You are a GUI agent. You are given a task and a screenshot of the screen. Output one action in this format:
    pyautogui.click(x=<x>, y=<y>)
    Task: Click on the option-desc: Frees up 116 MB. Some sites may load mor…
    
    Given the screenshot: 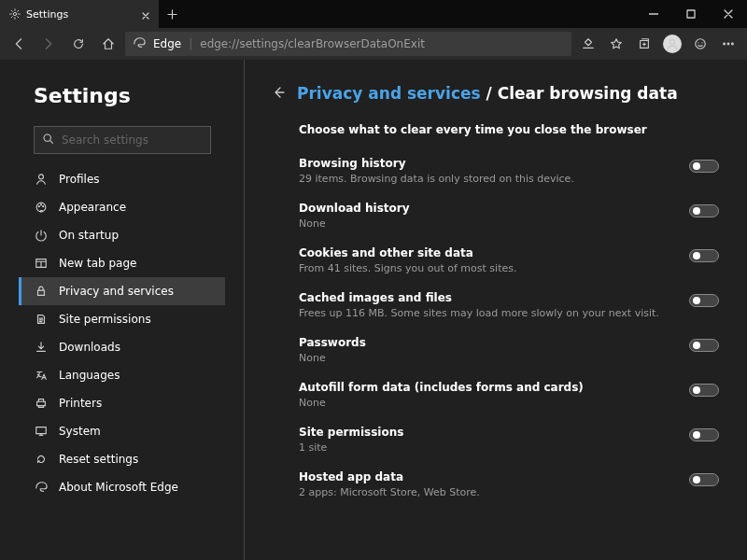 What is the action you would take?
    pyautogui.click(x=488, y=314)
    